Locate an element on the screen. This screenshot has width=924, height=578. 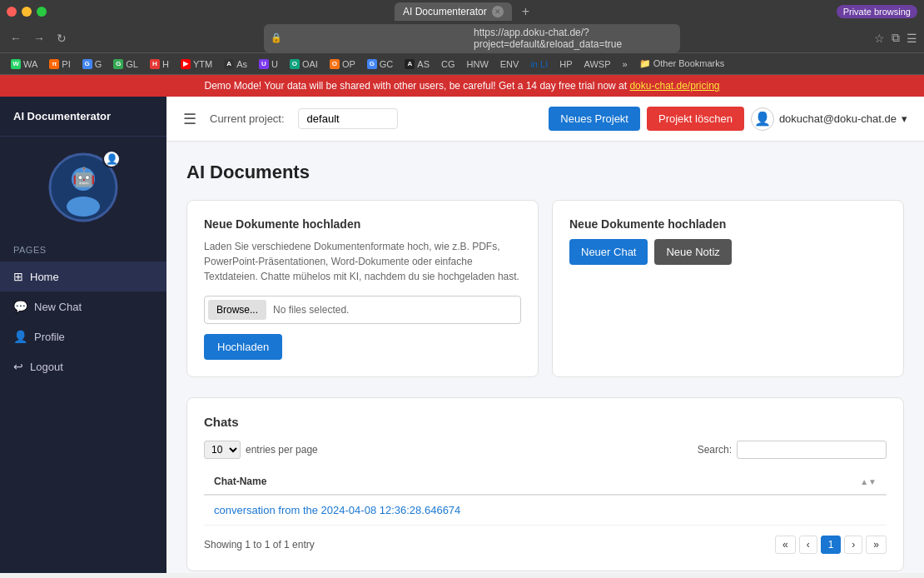
bookmark-pi: πPI is located at coordinates (60, 64).